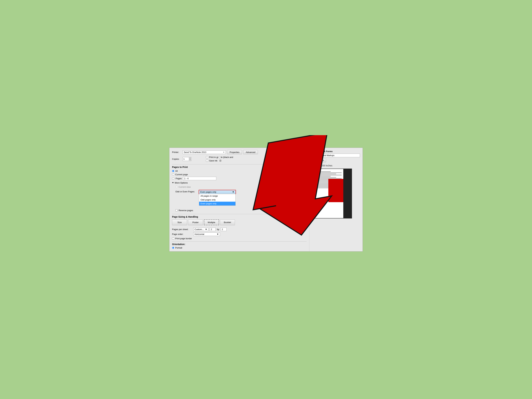 Image resolution: width=532 pixels, height=399 pixels. Describe the element at coordinates (217, 203) in the screenshot. I see `dropdown-option-even-pages: Even pages only` at that location.